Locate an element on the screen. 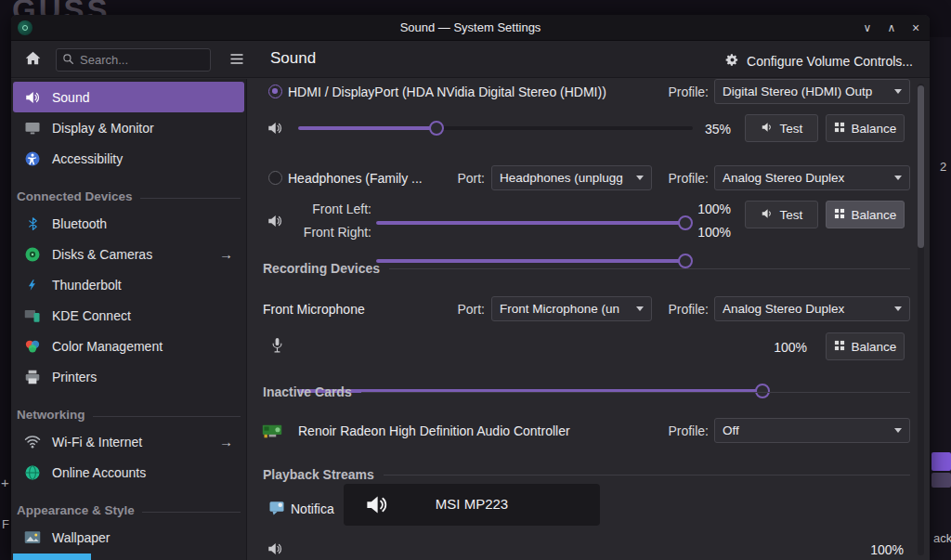 The width and height of the screenshot is (951, 560). sidebar-item-color-management: Color Management is located at coordinates (128, 345).